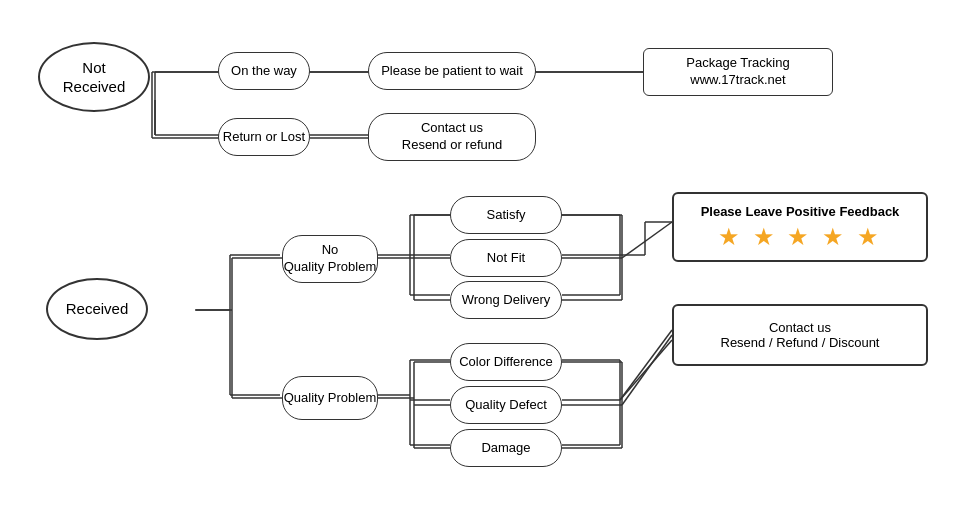  I want to click on on-the-way-node: On the way, so click(264, 71).